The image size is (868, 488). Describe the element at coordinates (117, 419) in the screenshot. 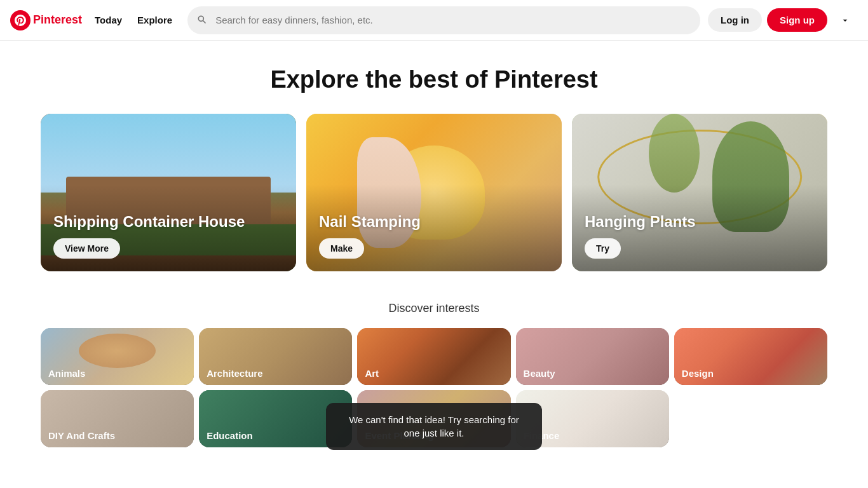

I see `interest-card-diy: DIY And Crafts` at that location.